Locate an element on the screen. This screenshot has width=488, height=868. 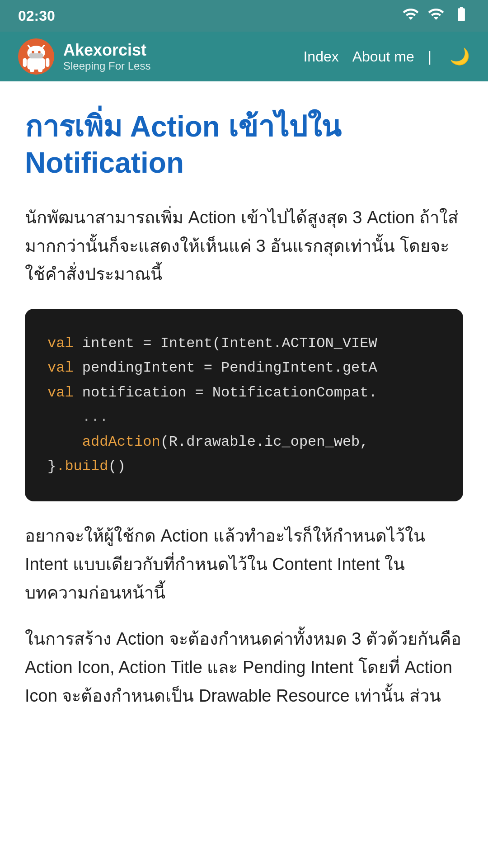
signal-icon is located at coordinates (436, 16).